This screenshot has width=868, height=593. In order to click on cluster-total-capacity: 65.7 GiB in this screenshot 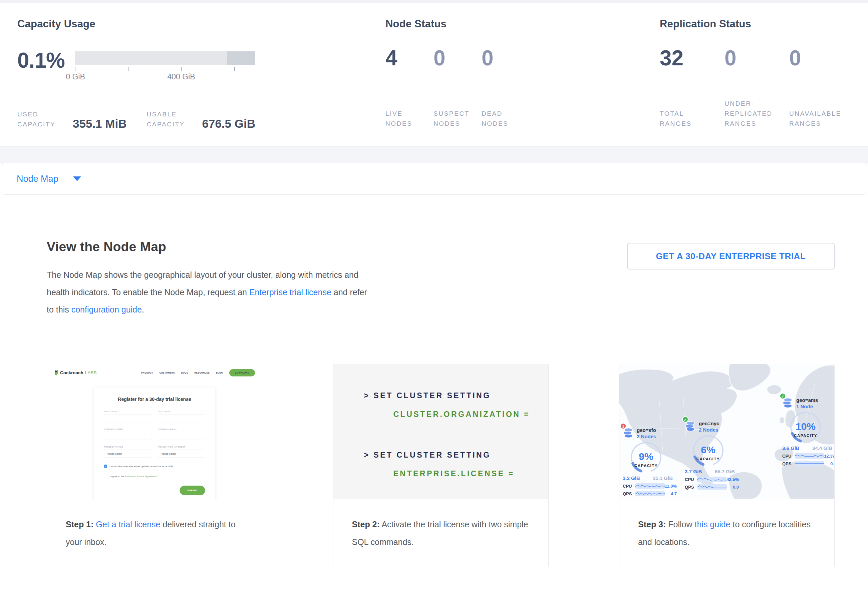, I will do `click(725, 472)`.